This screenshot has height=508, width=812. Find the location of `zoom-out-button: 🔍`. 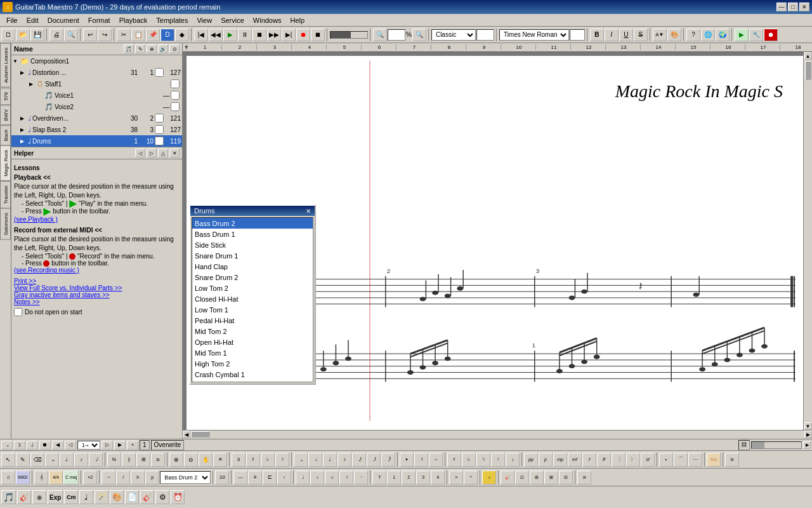

zoom-out-button: 🔍 is located at coordinates (380, 35).